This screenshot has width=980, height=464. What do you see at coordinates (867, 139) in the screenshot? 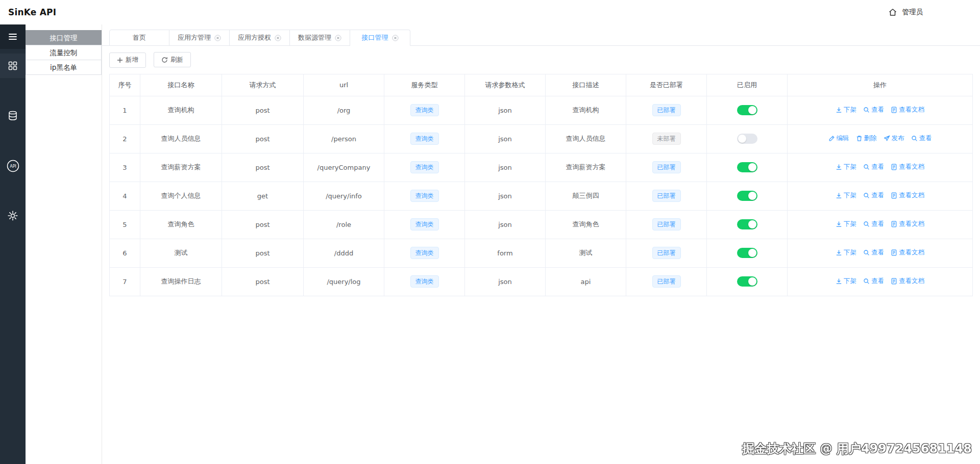
I see `delete-action: 删除` at bounding box center [867, 139].